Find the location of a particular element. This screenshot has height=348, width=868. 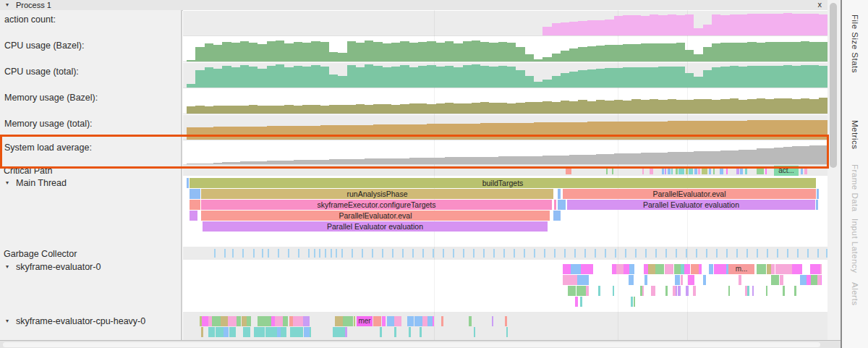

horizontal-scrollbar-thumb is located at coordinates (412, 344).